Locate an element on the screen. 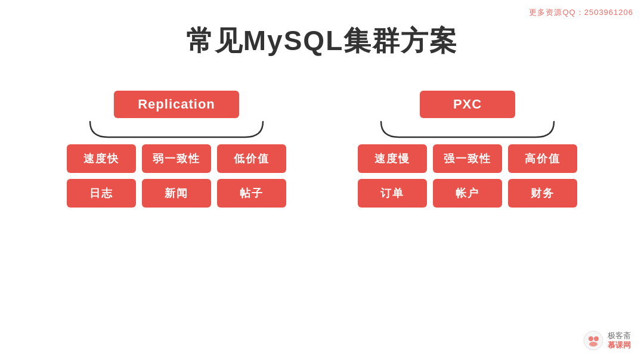 The image size is (644, 362). replication-group: Replication 速度快 弱一致性 低价值 日志 新闻 帖子 is located at coordinates (177, 149).